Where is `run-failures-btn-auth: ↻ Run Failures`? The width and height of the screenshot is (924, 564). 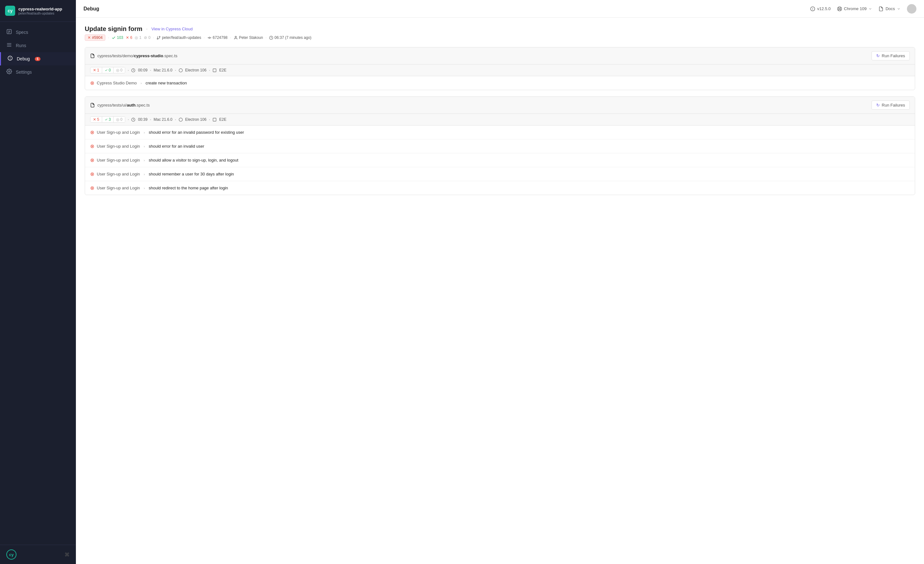 run-failures-btn-auth: ↻ Run Failures is located at coordinates (891, 105).